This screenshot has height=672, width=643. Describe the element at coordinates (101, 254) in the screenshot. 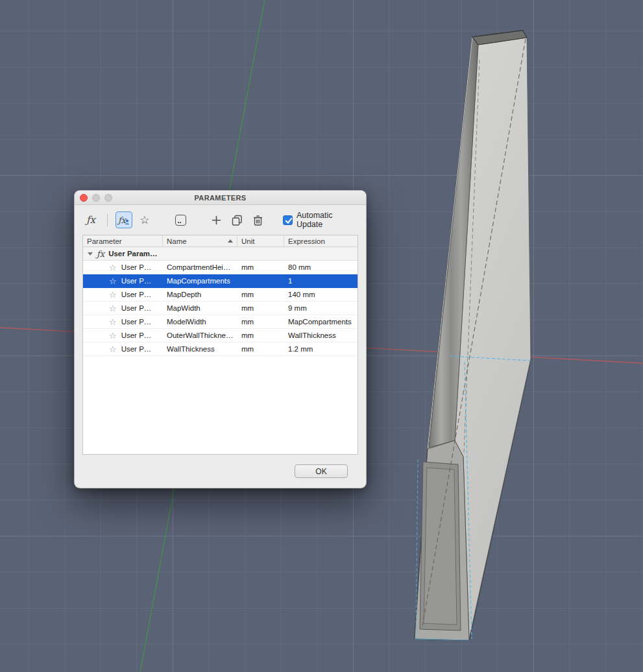

I see `fx-group-icon: ƒx` at that location.